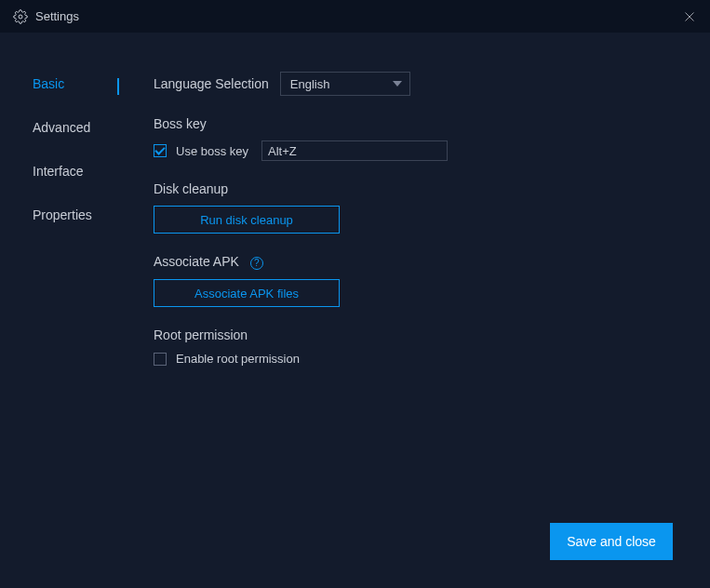 The width and height of the screenshot is (710, 588). What do you see at coordinates (690, 17) in the screenshot?
I see `close-icon` at bounding box center [690, 17].